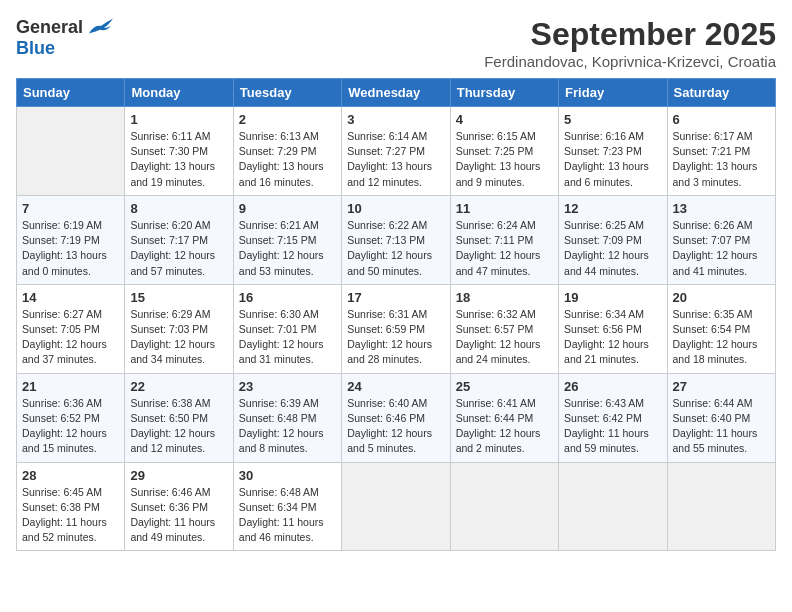  Describe the element at coordinates (178, 476) in the screenshot. I see `day-number: 29` at that location.